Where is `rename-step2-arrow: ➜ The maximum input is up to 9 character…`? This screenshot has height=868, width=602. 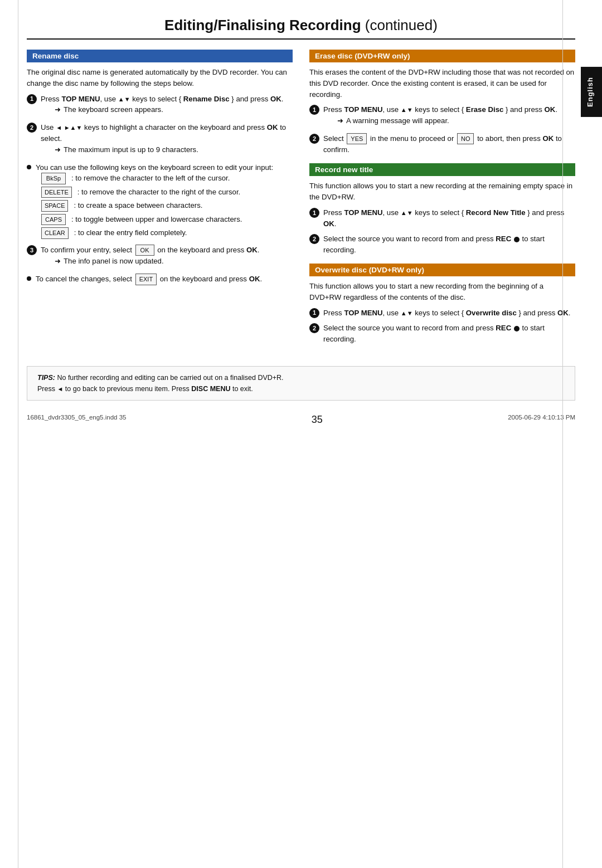
rename-step2-arrow: ➜ The maximum input is up to 9 character… is located at coordinates (174, 150).